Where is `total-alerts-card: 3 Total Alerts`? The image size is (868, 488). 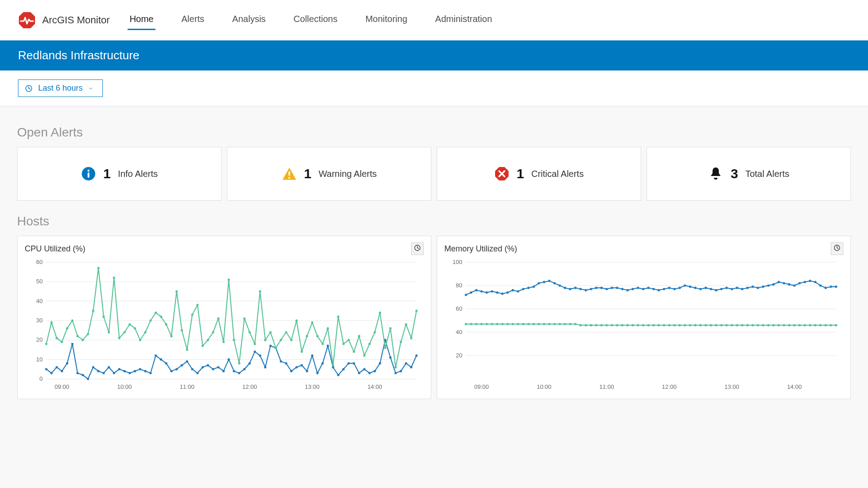 total-alerts-card: 3 Total Alerts is located at coordinates (748, 174).